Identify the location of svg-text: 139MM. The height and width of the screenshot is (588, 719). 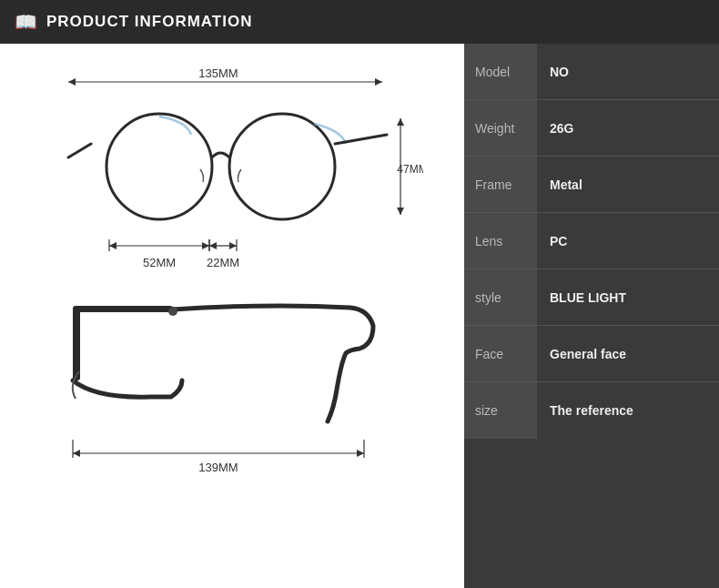
(218, 468).